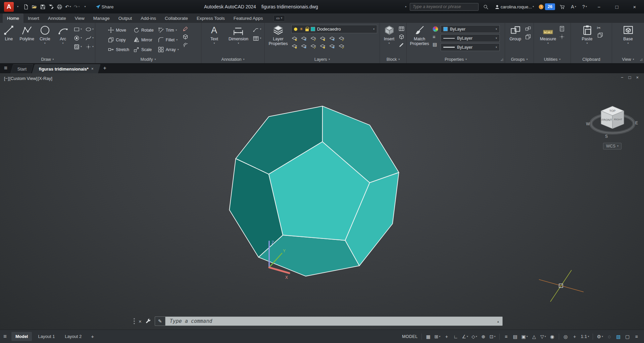 This screenshot has width=644, height=343. I want to click on new-layout-button: +, so click(93, 337).